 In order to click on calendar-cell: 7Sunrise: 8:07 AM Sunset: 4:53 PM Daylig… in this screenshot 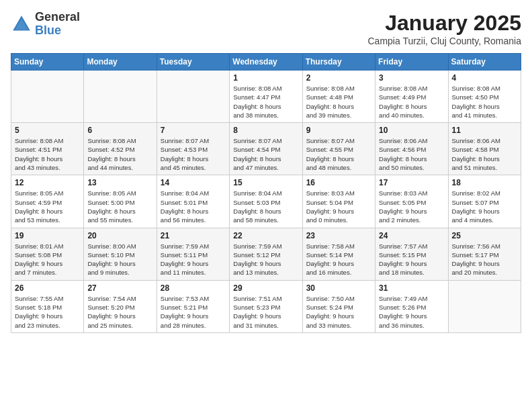, I will do `click(193, 149)`.